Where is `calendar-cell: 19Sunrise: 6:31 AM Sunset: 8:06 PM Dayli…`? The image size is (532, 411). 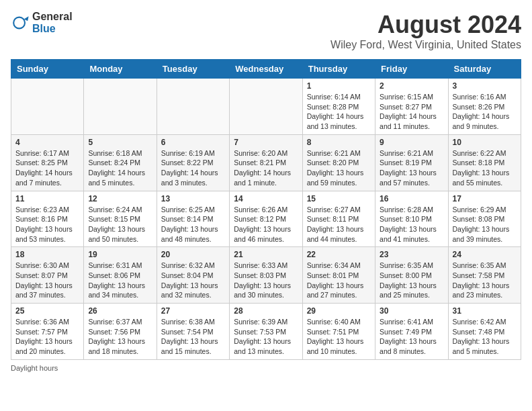
calendar-cell: 19Sunrise: 6:31 AM Sunset: 8:06 PM Dayli… is located at coordinates (120, 275).